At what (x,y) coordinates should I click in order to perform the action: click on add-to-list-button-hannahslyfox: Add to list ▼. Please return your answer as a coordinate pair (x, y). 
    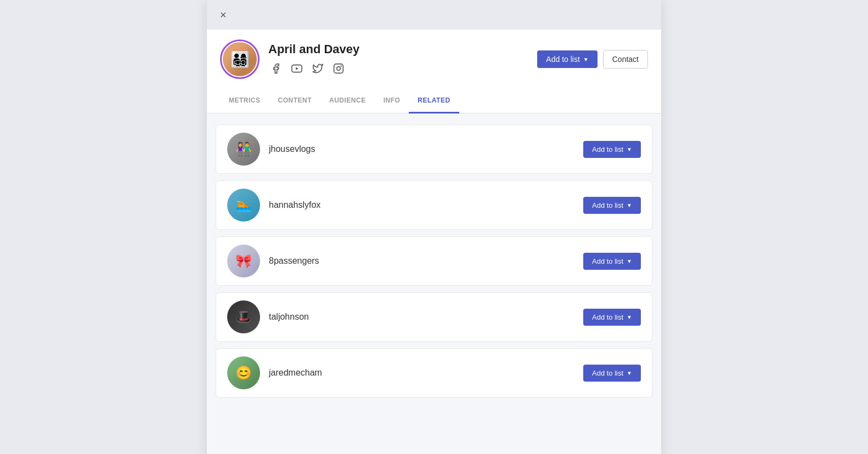
    Looking at the image, I should click on (612, 205).